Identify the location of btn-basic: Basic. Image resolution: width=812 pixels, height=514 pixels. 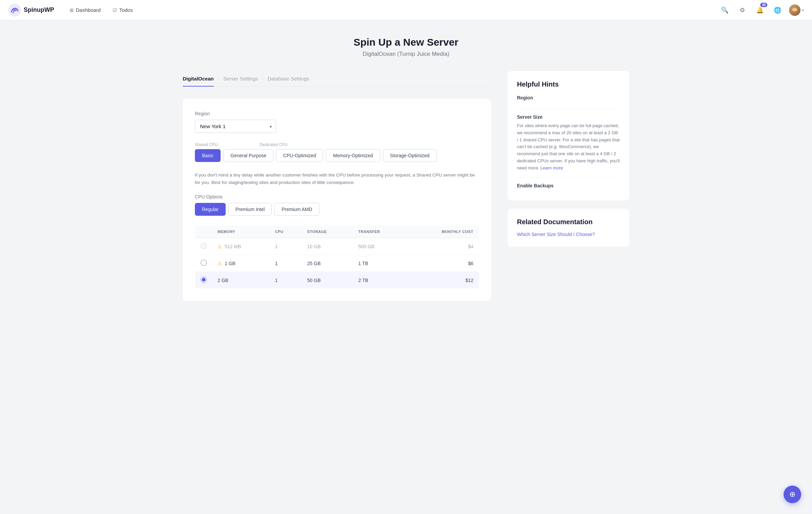
(208, 156).